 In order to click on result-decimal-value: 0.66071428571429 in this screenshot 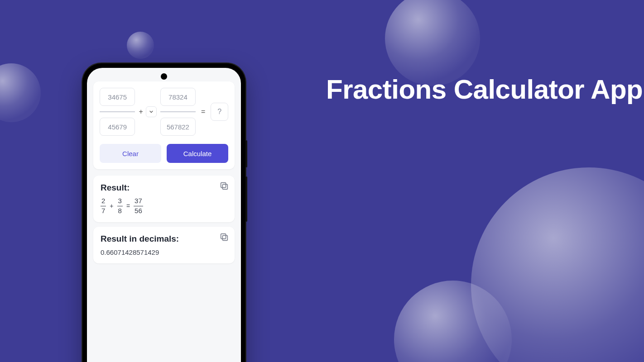, I will do `click(164, 252)`.